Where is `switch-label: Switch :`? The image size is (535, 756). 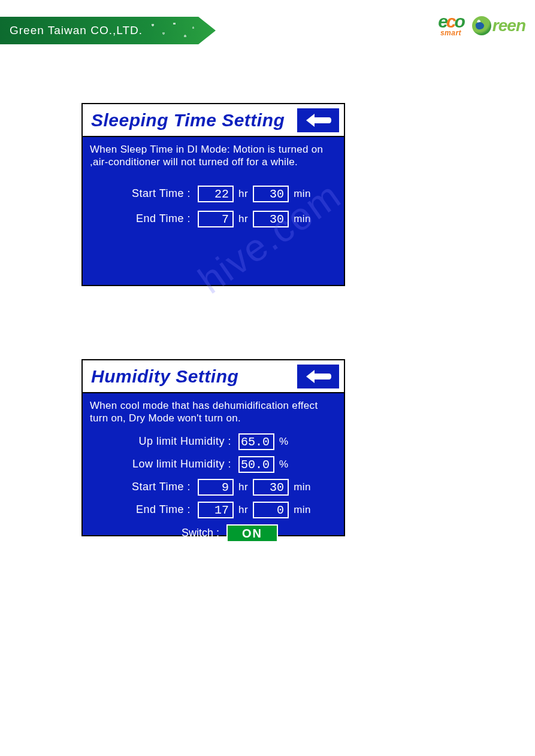 switch-label: Switch : is located at coordinates (192, 533).